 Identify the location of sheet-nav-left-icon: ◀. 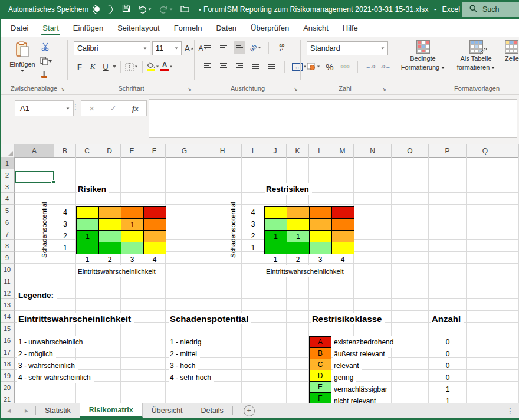
(9, 411).